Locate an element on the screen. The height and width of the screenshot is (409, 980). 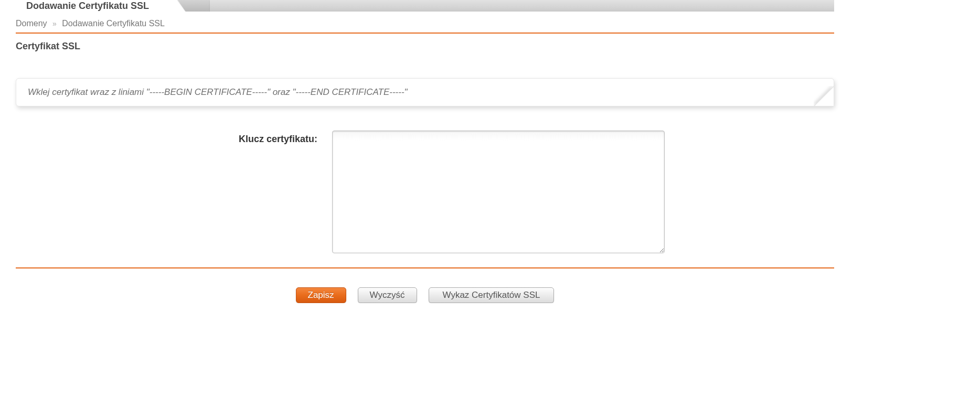
tab-header: Dodawanie Certyfikatu SSL is located at coordinates (425, 6).